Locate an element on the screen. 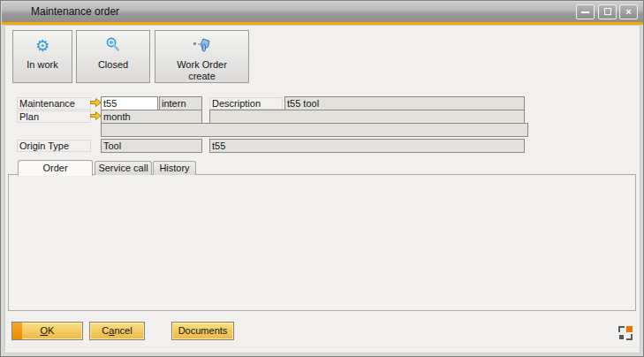  ok-button: OK is located at coordinates (48, 330).